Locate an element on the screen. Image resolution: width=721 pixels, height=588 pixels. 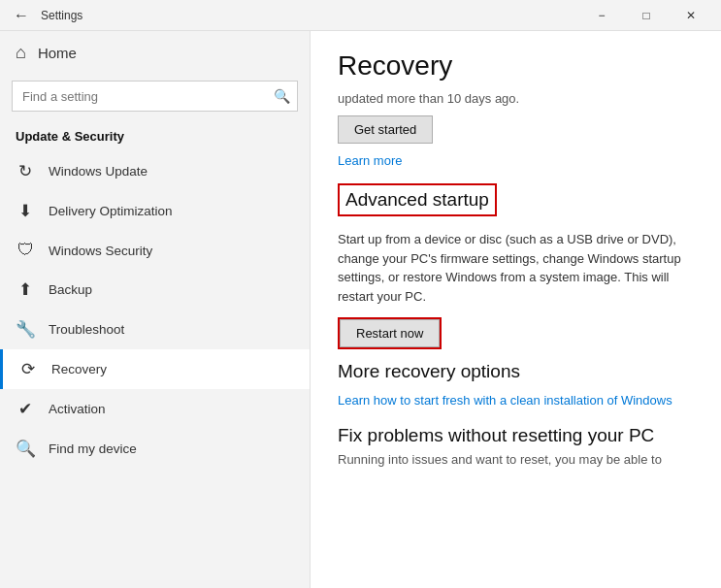
sidebar-item-label: Backup is located at coordinates (70, 289).